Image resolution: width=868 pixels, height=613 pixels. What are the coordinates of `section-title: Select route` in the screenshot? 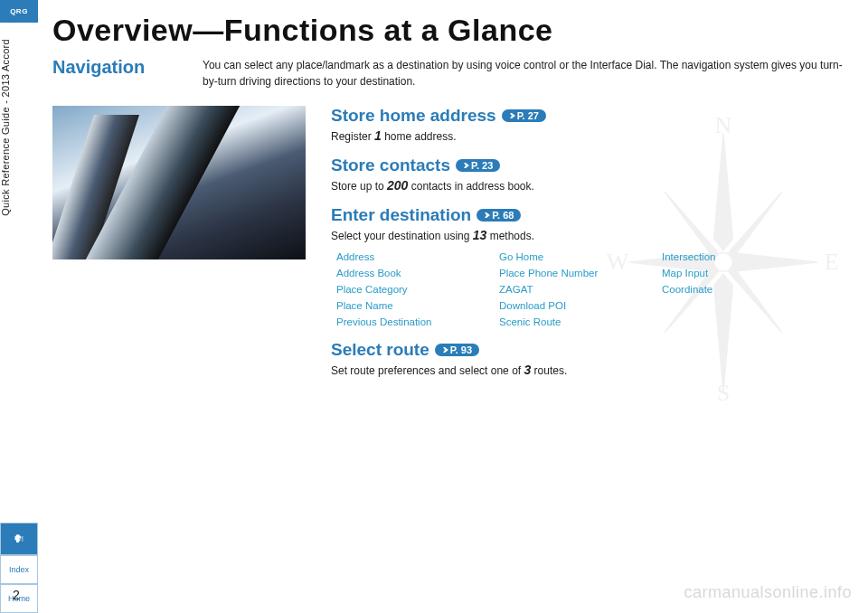 It's located at (380, 350).